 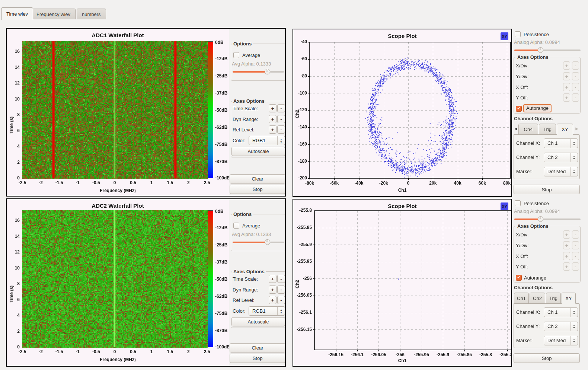 I want to click on avg-alpha-label: Avg Alpha: 0.1333, so click(x=252, y=64).